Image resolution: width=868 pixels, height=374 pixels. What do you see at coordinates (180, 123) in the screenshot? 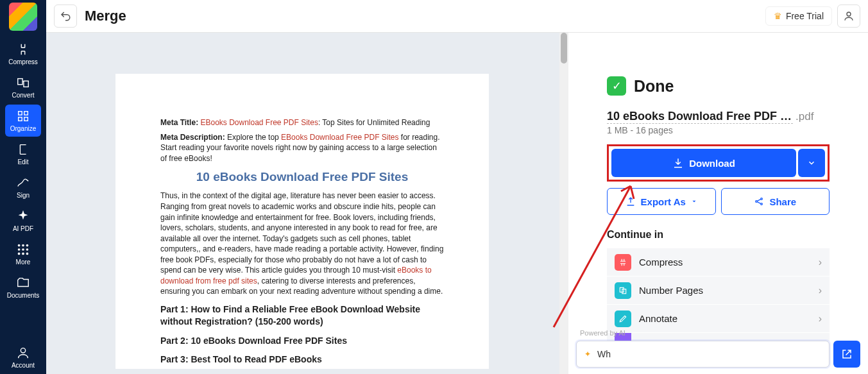
I see `meta-title-label: Meta Title:` at bounding box center [180, 123].